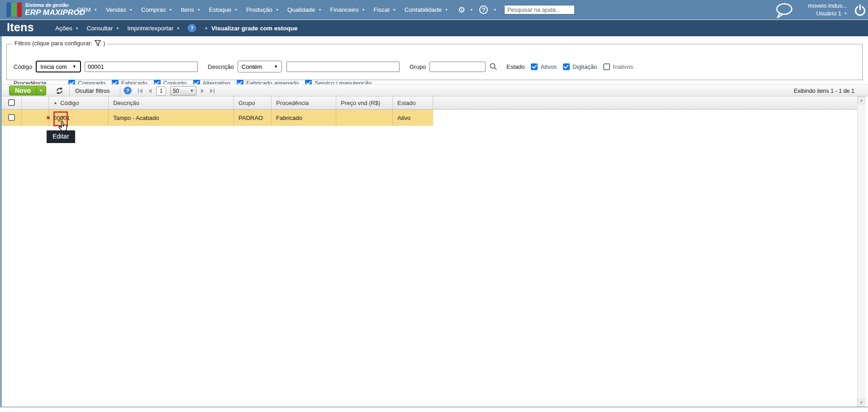 The image size is (868, 412). Describe the element at coordinates (192, 28) in the screenshot. I see `help-icon-titlebar: ?` at that location.